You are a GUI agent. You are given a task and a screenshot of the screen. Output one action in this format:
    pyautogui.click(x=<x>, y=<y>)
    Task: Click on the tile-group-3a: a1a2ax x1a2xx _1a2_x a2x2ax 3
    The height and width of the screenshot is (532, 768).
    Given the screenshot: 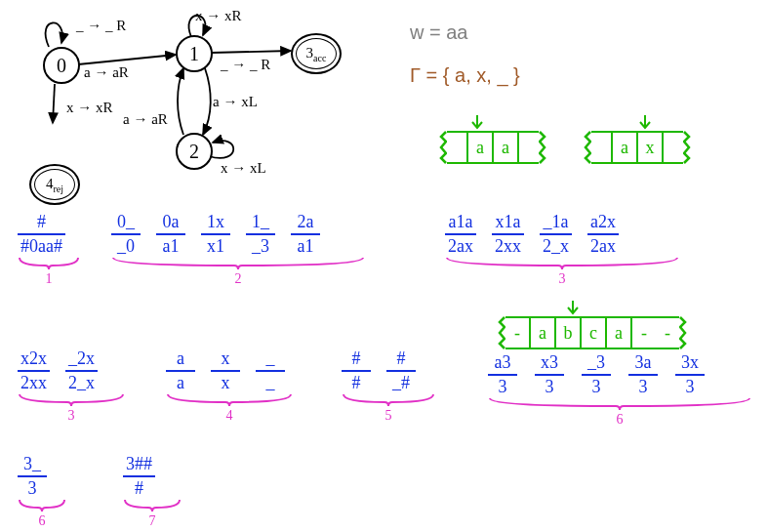 What is the action you would take?
    pyautogui.click(x=562, y=250)
    